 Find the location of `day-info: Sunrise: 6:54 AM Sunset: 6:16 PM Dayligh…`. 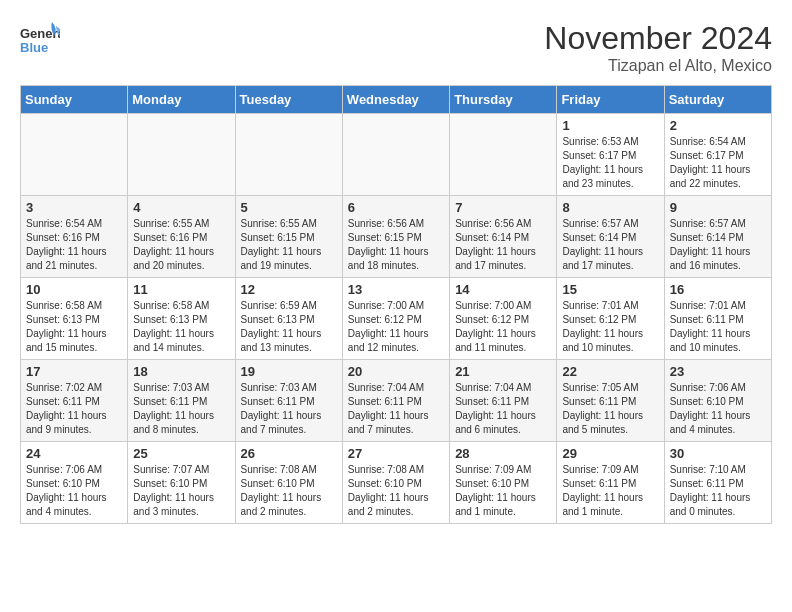

day-info: Sunrise: 6:54 AM Sunset: 6:16 PM Dayligh… is located at coordinates (74, 245).